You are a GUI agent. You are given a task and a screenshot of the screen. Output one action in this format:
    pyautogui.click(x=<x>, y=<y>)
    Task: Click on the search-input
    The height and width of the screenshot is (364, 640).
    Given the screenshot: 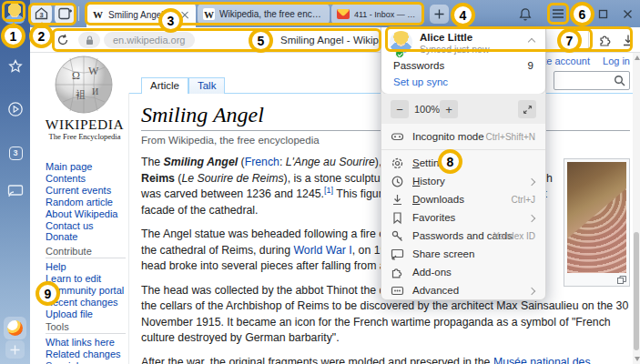 What is the action you would take?
    pyautogui.click(x=592, y=80)
    